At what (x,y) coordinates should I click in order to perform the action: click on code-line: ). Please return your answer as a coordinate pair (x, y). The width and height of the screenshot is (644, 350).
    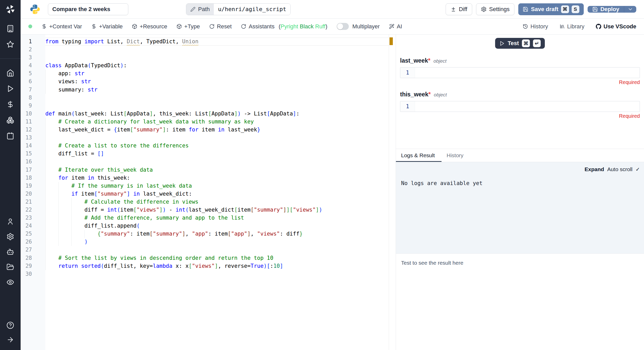
    Looking at the image, I should click on (217, 242).